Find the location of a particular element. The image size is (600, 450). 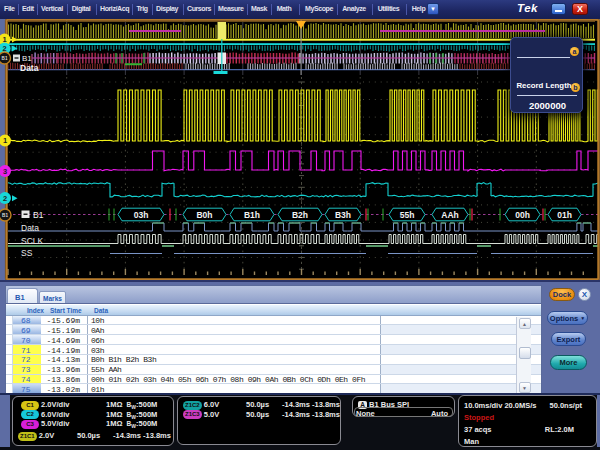

svg-text: 03h is located at coordinates (142, 215).